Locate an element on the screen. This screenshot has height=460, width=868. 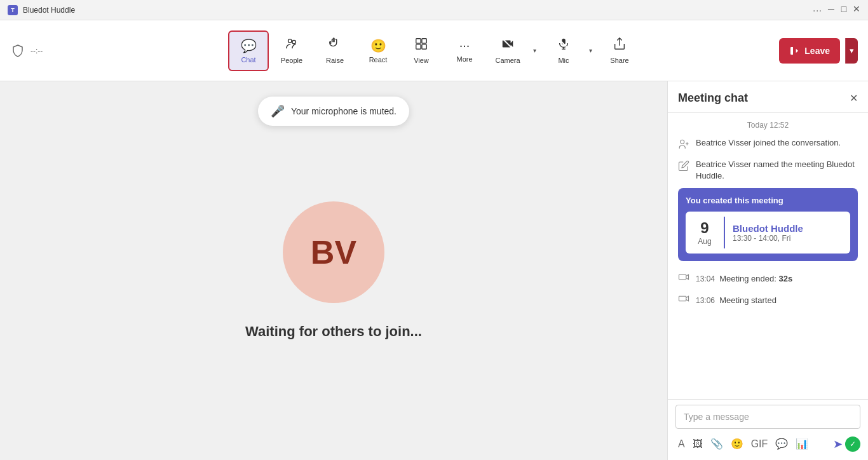
gif-button: GIF is located at coordinates (760, 444).